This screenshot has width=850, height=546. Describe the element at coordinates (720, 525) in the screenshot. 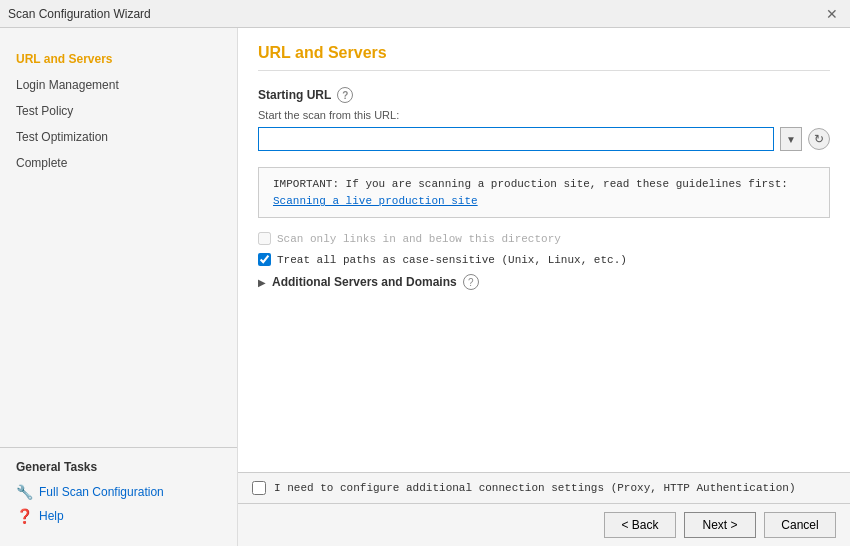

I see `next-button: Next >` at that location.